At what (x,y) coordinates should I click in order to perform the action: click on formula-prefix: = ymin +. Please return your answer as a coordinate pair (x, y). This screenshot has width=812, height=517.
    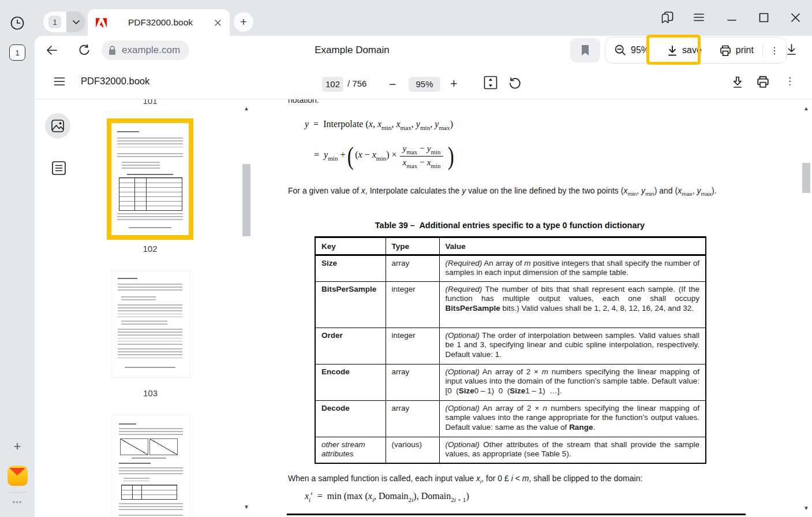
    Looking at the image, I should click on (330, 156).